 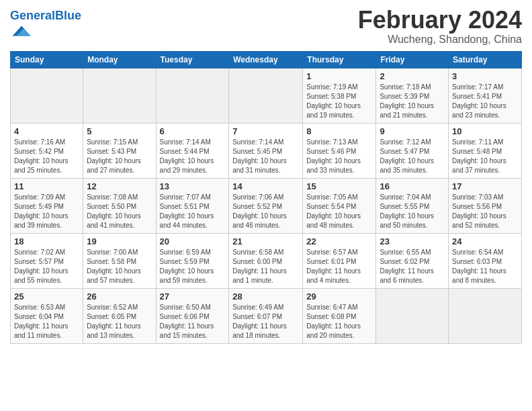 I want to click on day-info: Sunrise: 6:54 AMSunset: 6:03 PMDaylight:…, so click(x=485, y=267).